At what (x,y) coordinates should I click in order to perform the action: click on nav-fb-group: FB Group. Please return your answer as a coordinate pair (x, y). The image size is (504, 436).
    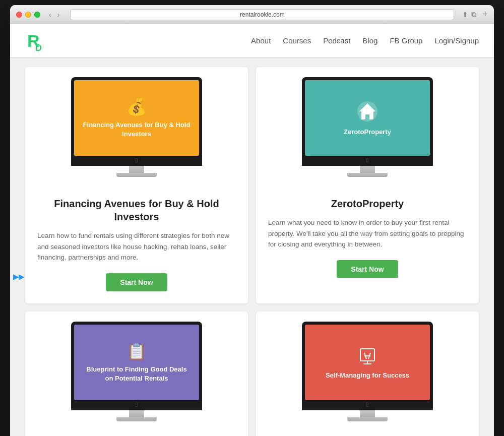
    Looking at the image, I should click on (406, 40).